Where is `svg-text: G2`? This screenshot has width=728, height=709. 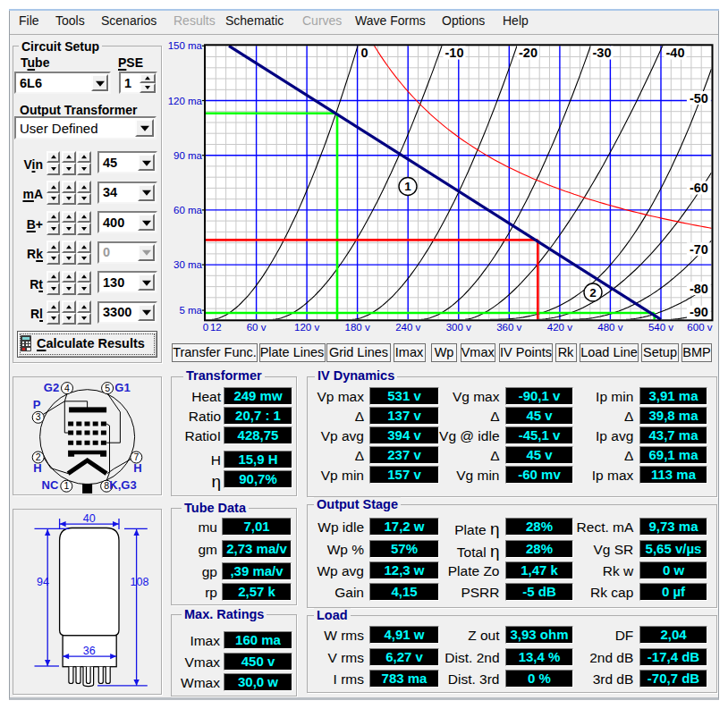
svg-text: G2 is located at coordinates (52, 388).